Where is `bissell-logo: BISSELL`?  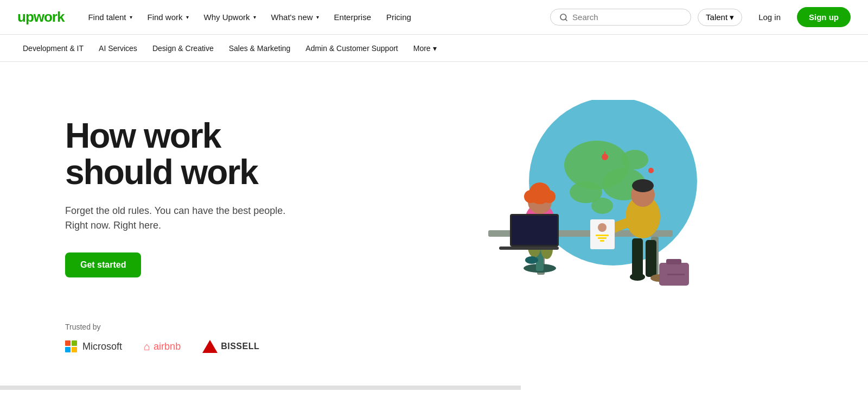 bissell-logo: BISSELL is located at coordinates (231, 346).